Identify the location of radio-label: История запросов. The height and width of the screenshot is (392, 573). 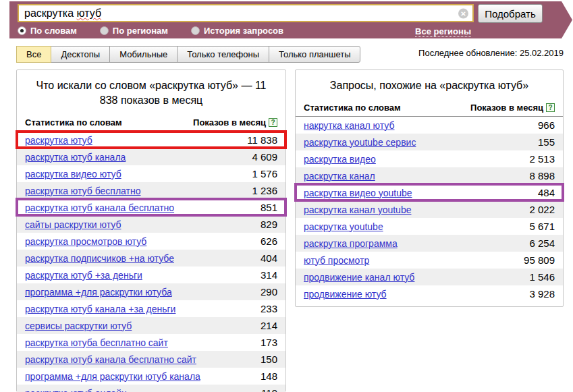
(244, 31).